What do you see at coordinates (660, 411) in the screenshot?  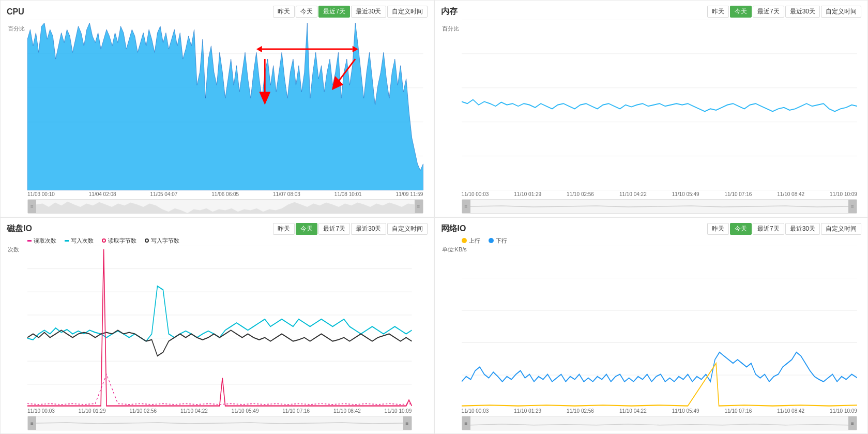 I see `network-x-labels: 11/10 00:03 11/10 01:29 11/10 02:56 11/1…` at bounding box center [660, 411].